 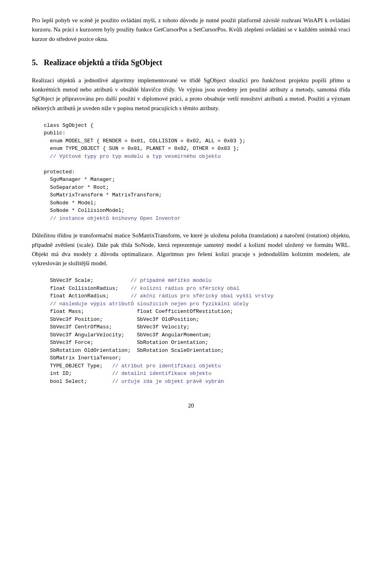 What do you see at coordinates (68, 126) in the screenshot?
I see `code-line: class SgObject {` at bounding box center [68, 126].